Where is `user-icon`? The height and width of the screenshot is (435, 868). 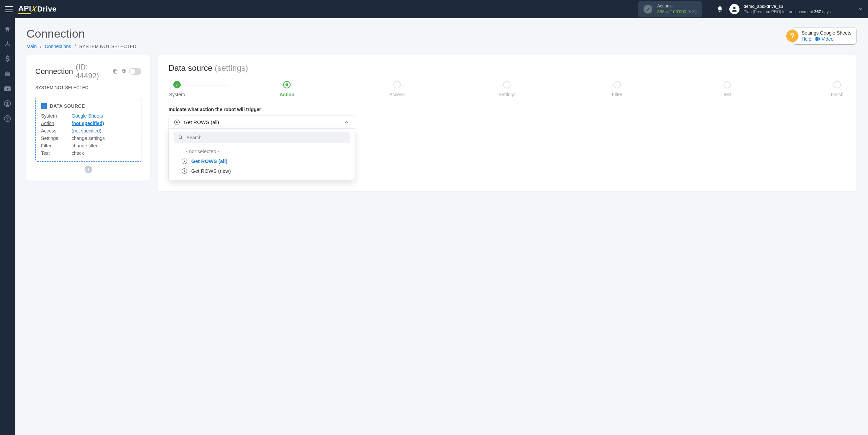
user-icon is located at coordinates (7, 104).